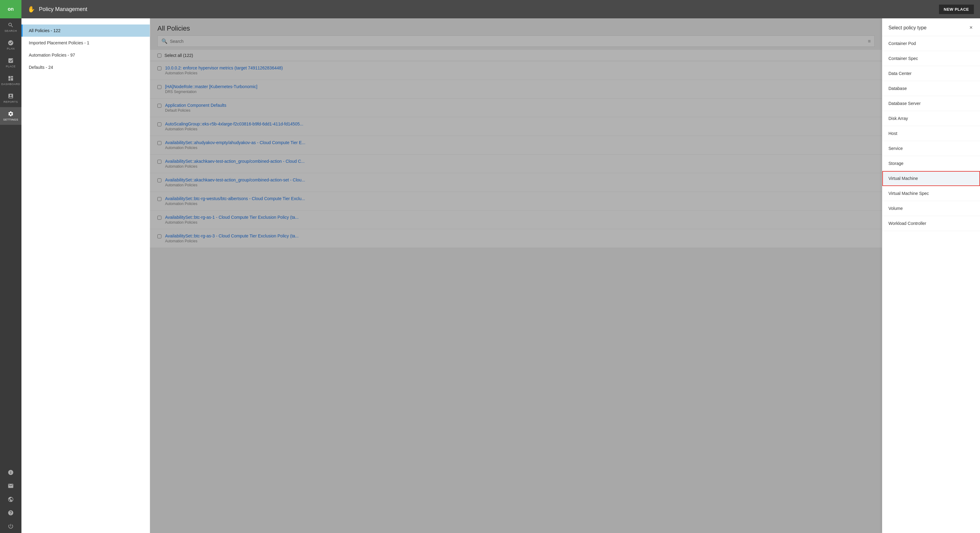  What do you see at coordinates (11, 500) in the screenshot?
I see `sidebar-bottom` at bounding box center [11, 500].